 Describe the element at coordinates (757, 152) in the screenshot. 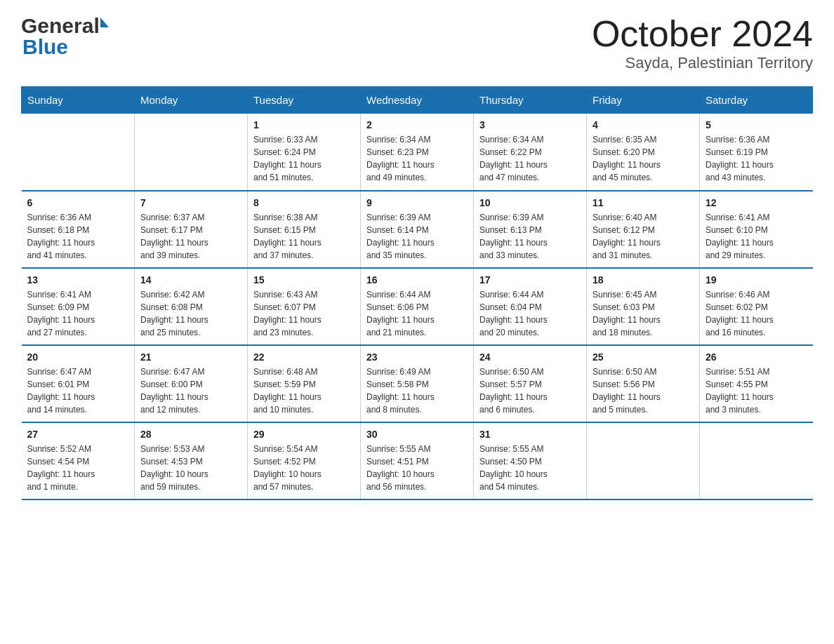

I see `calendar-cell: 5Sunrise: 6:36 AM Sunset: 6:19 PM Daylig…` at that location.